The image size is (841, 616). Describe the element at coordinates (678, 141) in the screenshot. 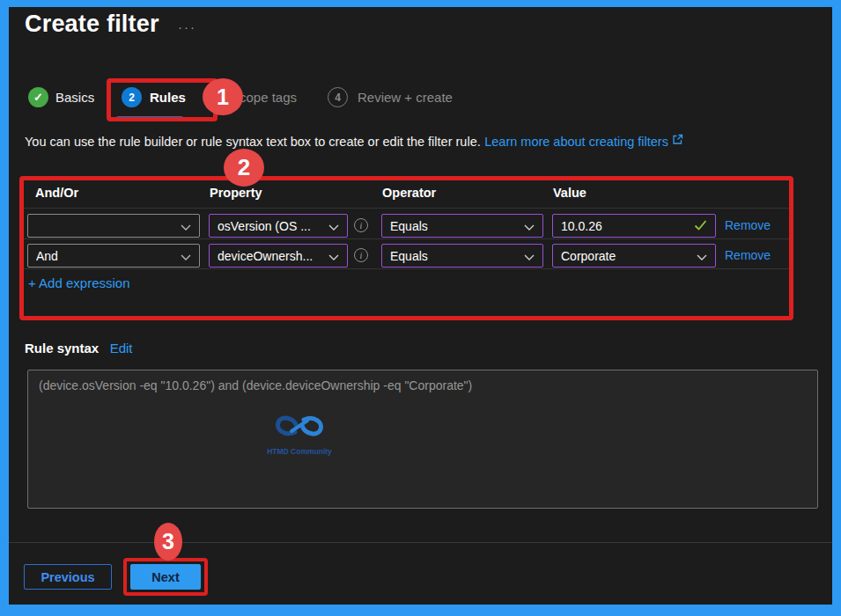

I see `external-link-icon` at that location.